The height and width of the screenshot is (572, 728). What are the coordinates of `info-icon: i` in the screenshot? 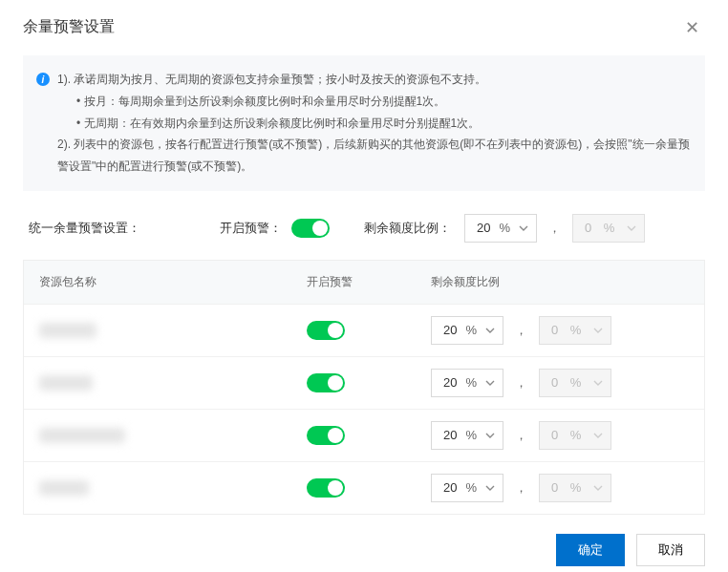 It's located at (43, 79).